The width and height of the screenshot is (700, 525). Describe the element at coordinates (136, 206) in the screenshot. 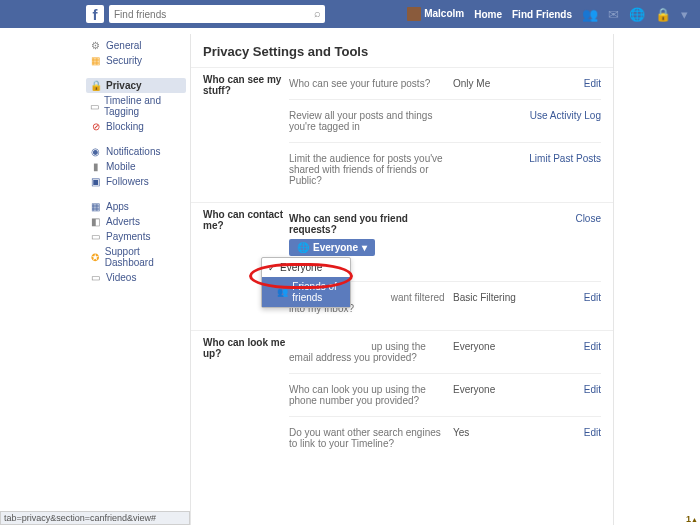

I see `sidebar-item-apps: ▦Apps` at that location.